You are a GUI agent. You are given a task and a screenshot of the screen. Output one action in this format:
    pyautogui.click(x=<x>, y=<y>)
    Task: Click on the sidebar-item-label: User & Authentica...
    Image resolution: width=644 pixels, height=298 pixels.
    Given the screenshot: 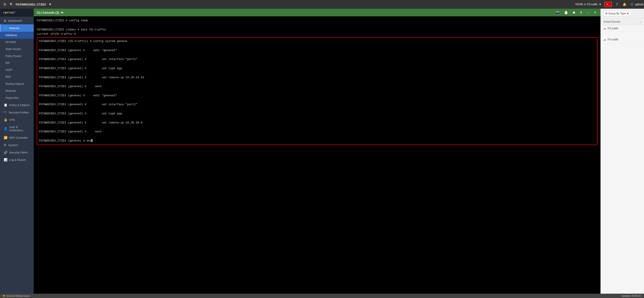 What is the action you would take?
    pyautogui.click(x=20, y=129)
    